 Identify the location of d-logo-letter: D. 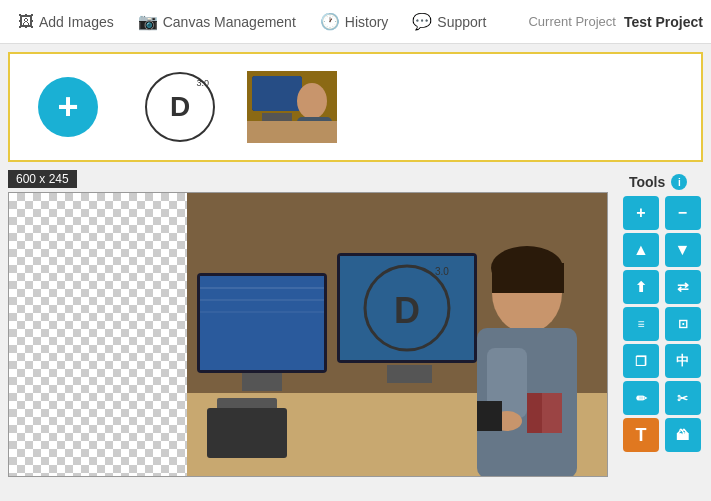
(180, 107).